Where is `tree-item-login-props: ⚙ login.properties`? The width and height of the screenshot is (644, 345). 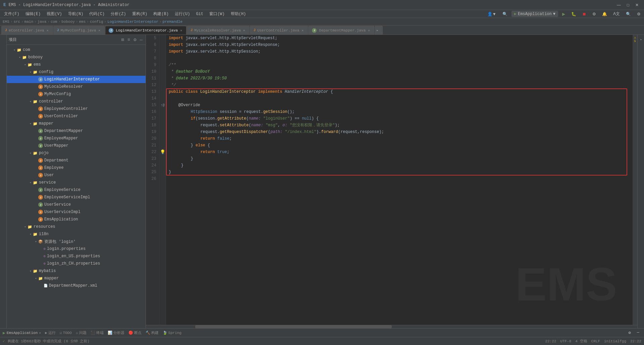 tree-item-login-props: ⚙ login.properties is located at coordinates (76, 249).